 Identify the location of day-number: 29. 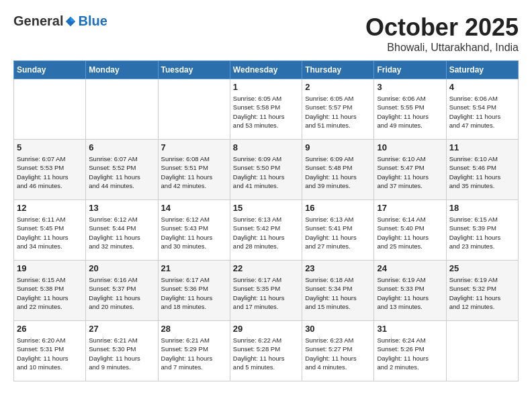
(266, 329).